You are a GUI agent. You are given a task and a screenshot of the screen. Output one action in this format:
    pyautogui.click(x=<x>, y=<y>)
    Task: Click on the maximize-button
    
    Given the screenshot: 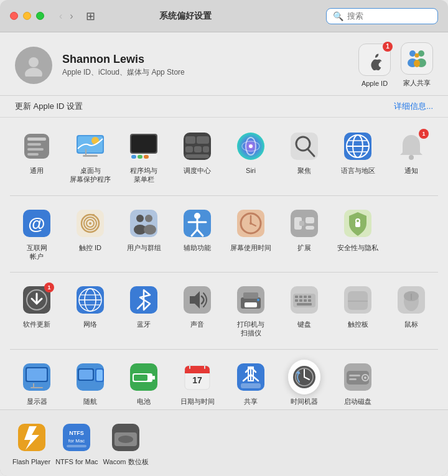 What is the action you would take?
    pyautogui.click(x=40, y=16)
    